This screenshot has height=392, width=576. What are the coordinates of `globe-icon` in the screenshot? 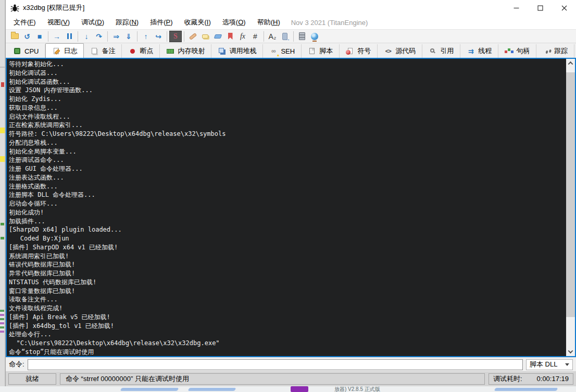 It's located at (315, 36).